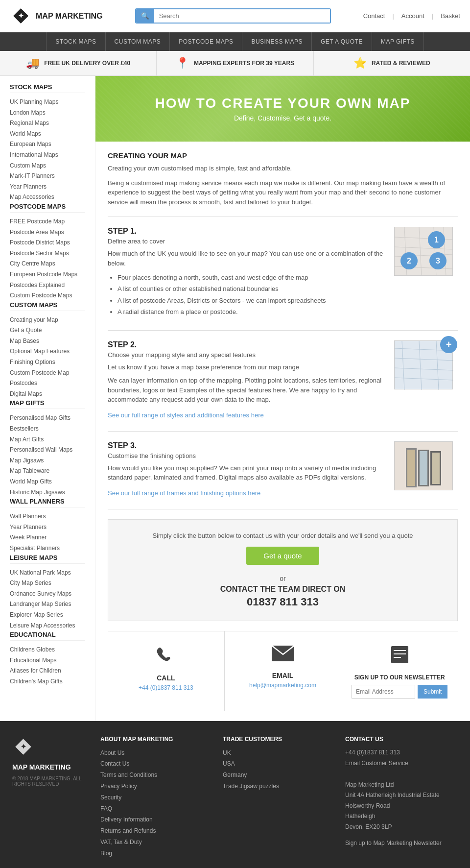 The image size is (470, 868). What do you see at coordinates (252, 277) in the screenshot?
I see `list-item: Four places denoting a north, south, eas…` at bounding box center [252, 277].